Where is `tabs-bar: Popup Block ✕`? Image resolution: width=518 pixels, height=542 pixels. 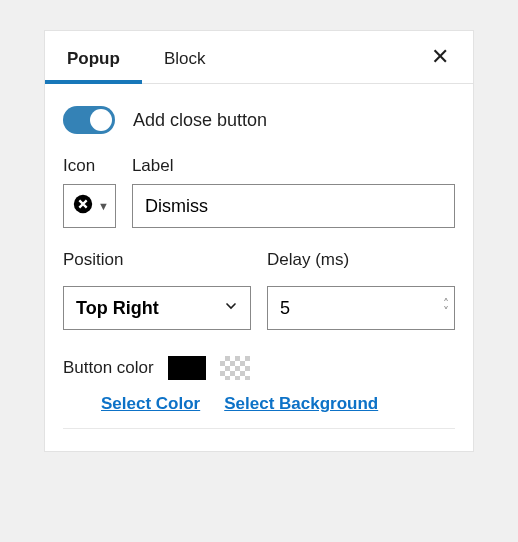
tabs-bar: Popup Block ✕ is located at coordinates (259, 58).